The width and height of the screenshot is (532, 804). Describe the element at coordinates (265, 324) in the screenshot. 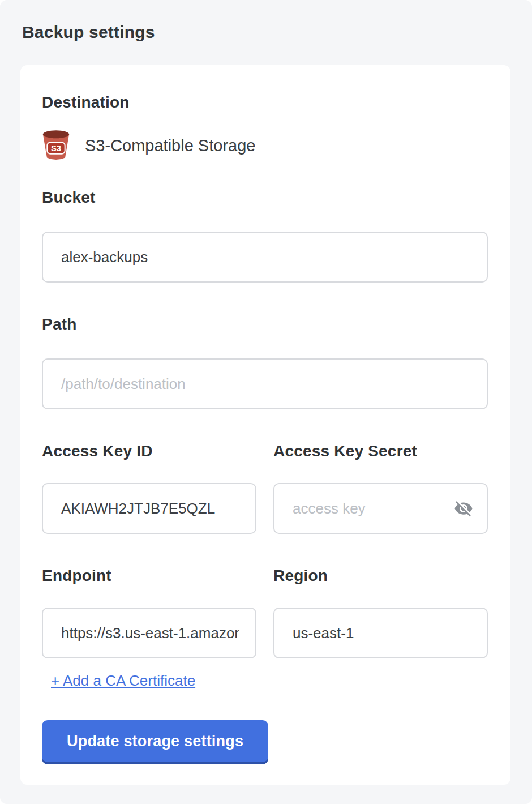

I see `path-label: Path` at that location.